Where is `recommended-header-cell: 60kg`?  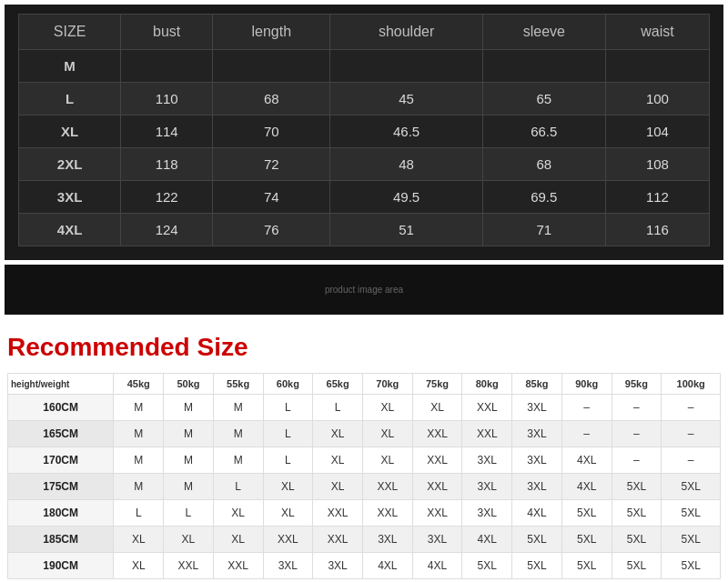
recommended-header-cell: 60kg is located at coordinates (288, 384).